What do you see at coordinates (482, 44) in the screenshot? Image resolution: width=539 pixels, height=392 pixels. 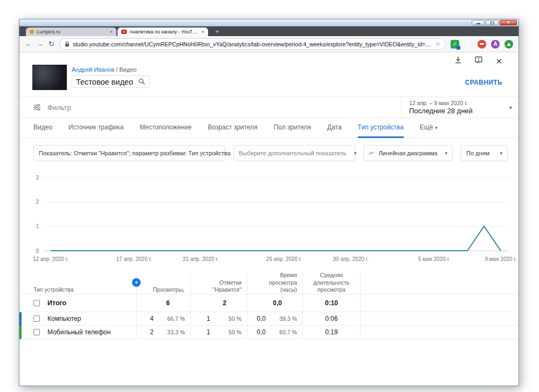 I see `extension-adblock-icon` at bounding box center [482, 44].